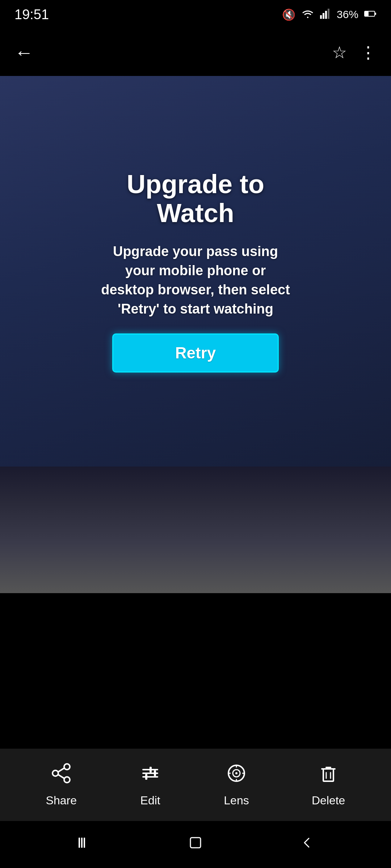 This screenshot has width=391, height=868. Describe the element at coordinates (289, 14) in the screenshot. I see `mute-icon: 🔇` at that location.